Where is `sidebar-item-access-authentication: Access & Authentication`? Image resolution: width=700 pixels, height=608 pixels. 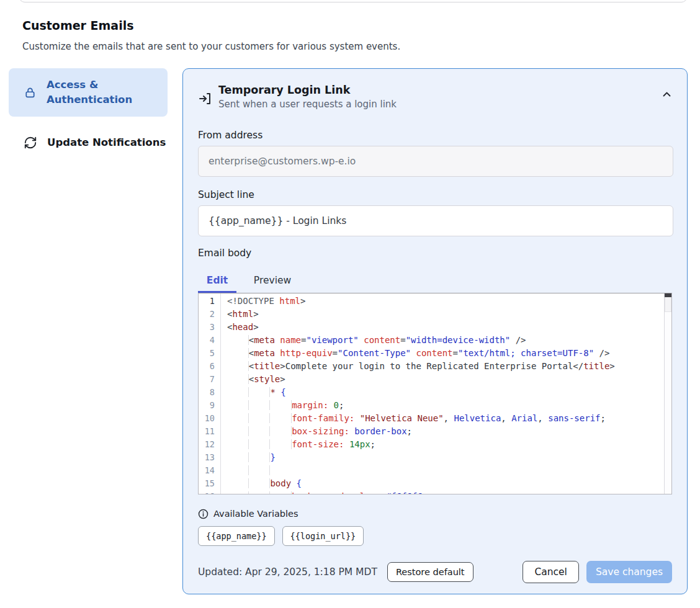 sidebar-item-access-authentication: Access & Authentication is located at coordinates (88, 92).